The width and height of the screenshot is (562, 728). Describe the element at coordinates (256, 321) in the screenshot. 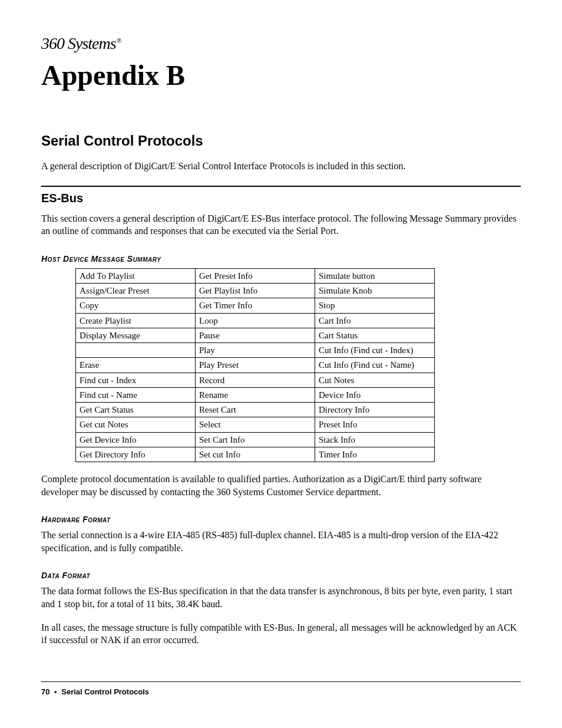

I see `table-row: Create PlaylistLoopCart Info` at that location.